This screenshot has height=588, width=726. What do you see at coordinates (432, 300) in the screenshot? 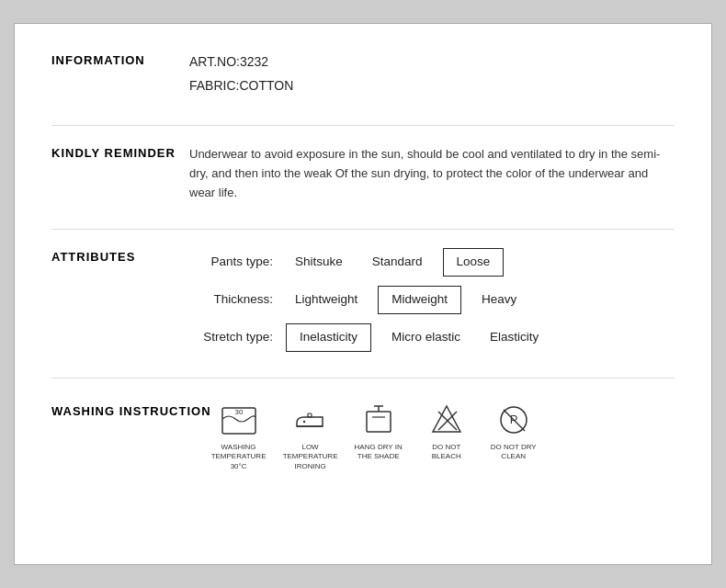
I see `attributes-content: Pants type: Shitsuke Standard Loose Thic…` at bounding box center [432, 300].